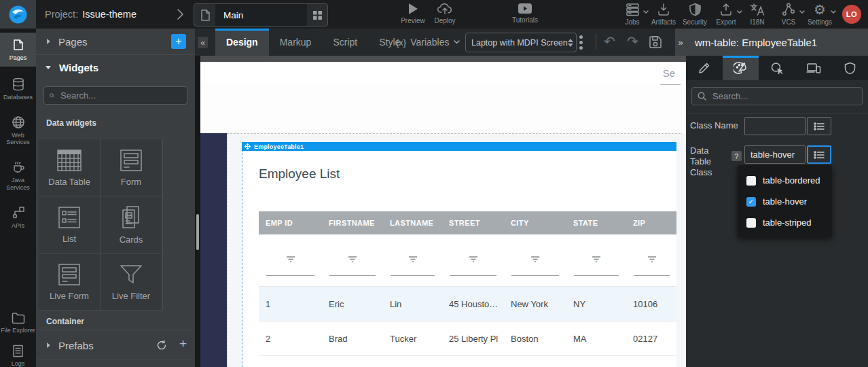  What do you see at coordinates (850, 68) in the screenshot?
I see `tab-security` at bounding box center [850, 68].